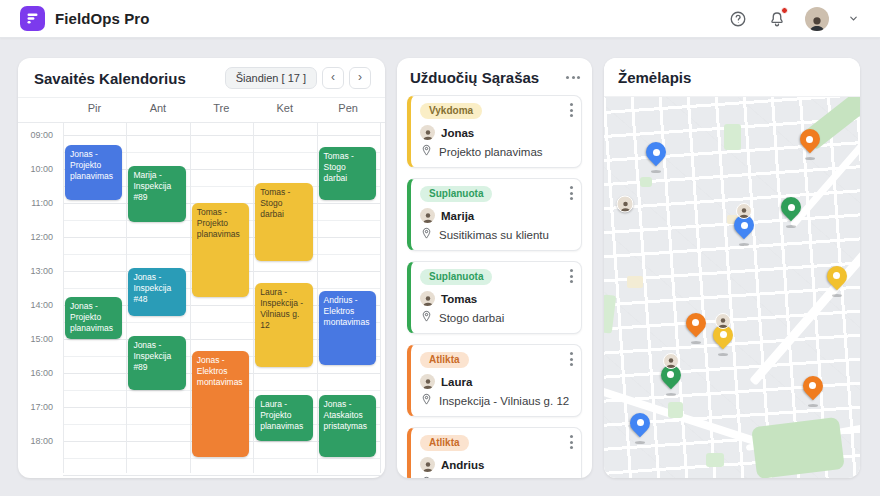  Describe the element at coordinates (40, 135) in the screenshot. I see `time-label: 09:00` at that location.